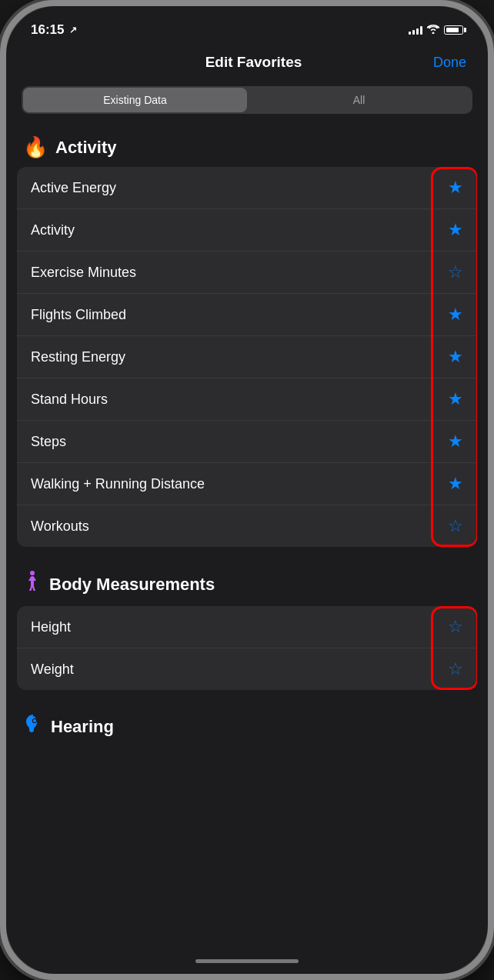  Describe the element at coordinates (247, 526) in the screenshot. I see `list-item: Workouts ☆` at that location.